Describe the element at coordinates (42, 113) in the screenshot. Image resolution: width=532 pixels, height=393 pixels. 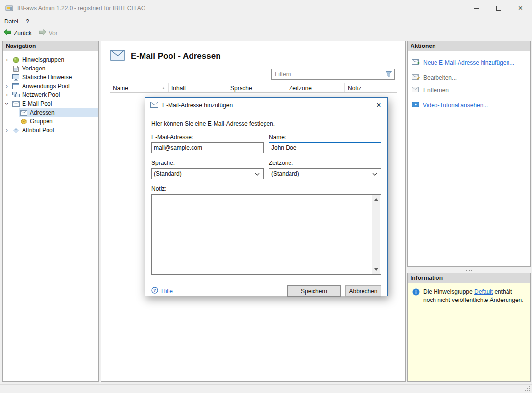
I see `sidebar-item-label: Adressen` at that location.